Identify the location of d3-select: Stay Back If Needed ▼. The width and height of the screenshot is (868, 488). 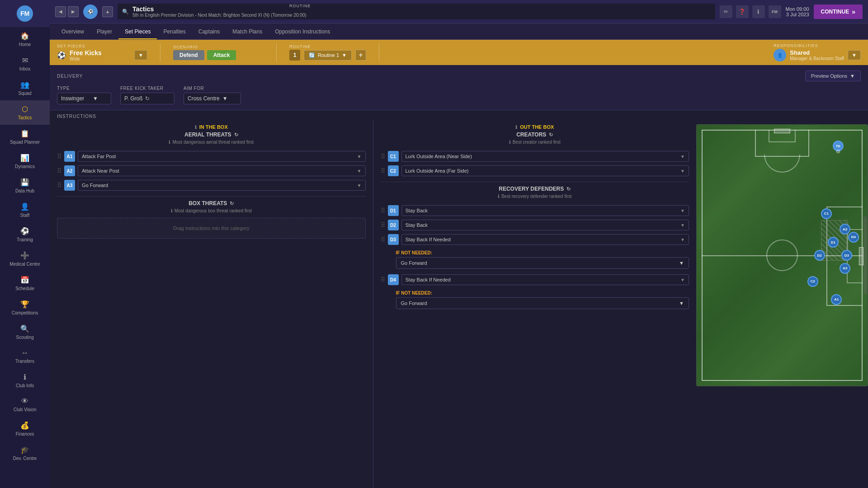
(545, 239).